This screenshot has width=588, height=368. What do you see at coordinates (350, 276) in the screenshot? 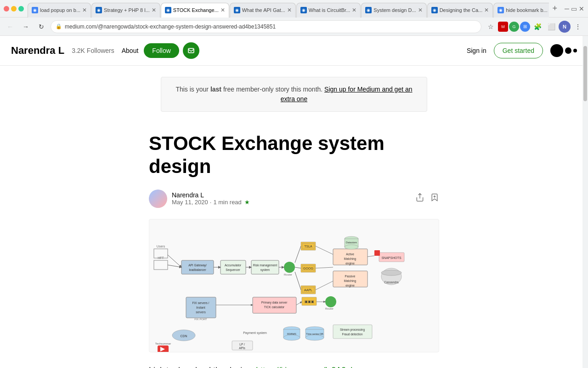
I see `svg-text: Passive` at bounding box center [350, 276].